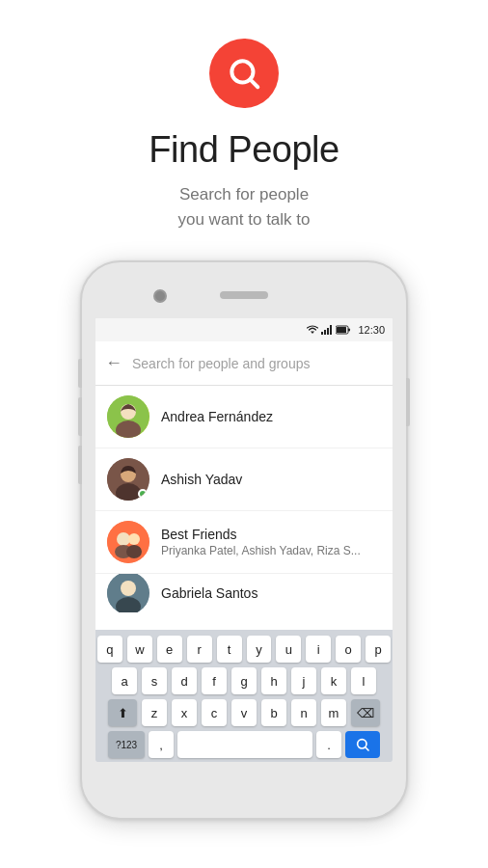  I want to click on vol-down-button, so click(80, 465).